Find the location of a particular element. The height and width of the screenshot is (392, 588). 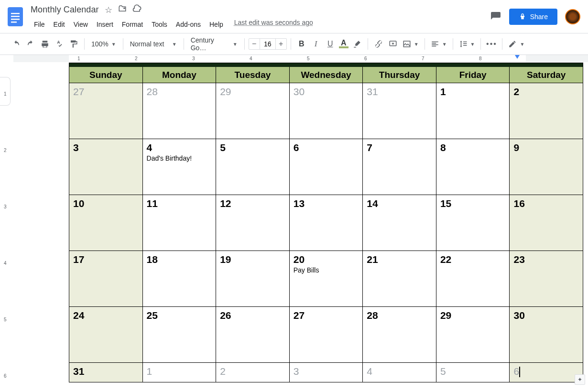

move-icon is located at coordinates (122, 10).